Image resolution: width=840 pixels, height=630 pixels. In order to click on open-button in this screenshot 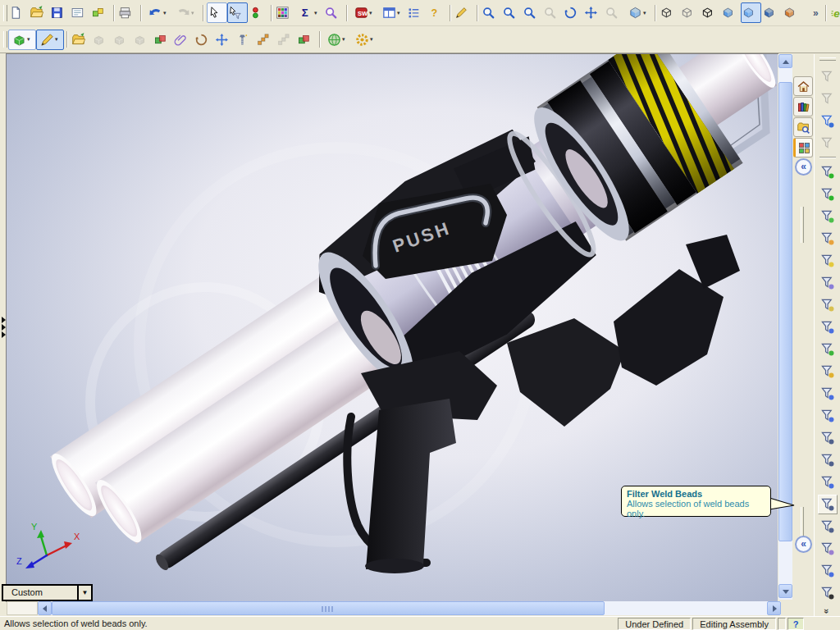, I will do `click(39, 13)`.